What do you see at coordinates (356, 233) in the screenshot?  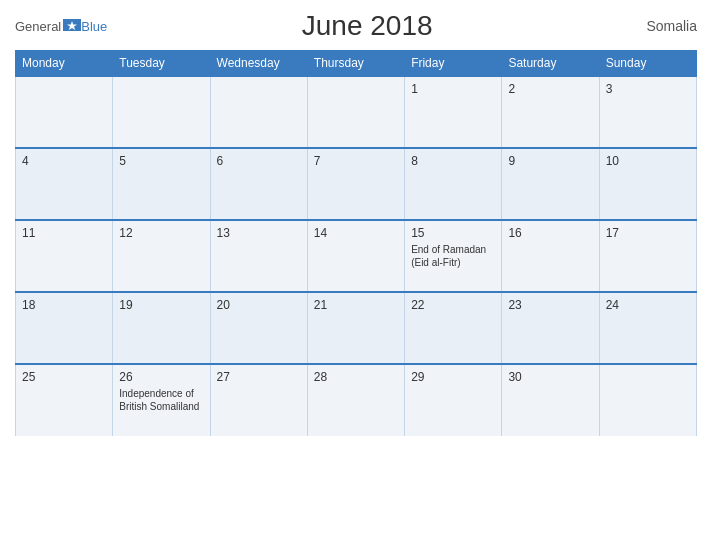 I see `day-number: 14` at bounding box center [356, 233].